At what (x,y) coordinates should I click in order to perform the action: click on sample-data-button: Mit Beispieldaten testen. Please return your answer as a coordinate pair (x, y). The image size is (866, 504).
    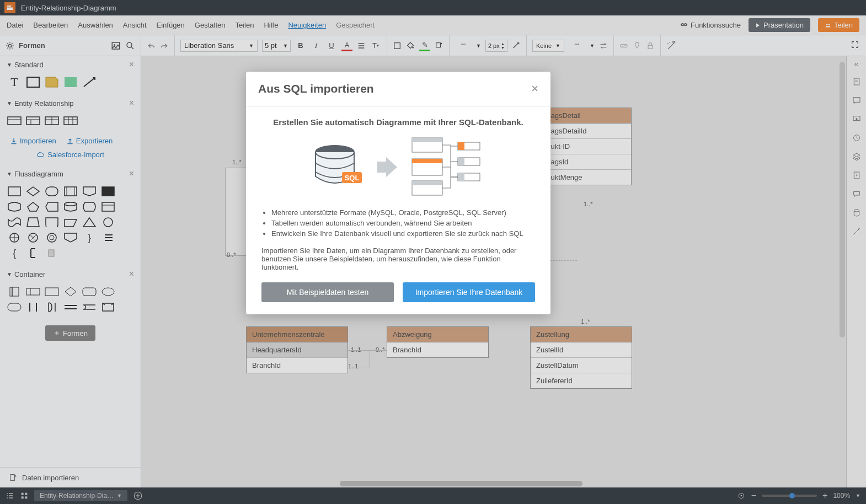
    Looking at the image, I should click on (328, 292).